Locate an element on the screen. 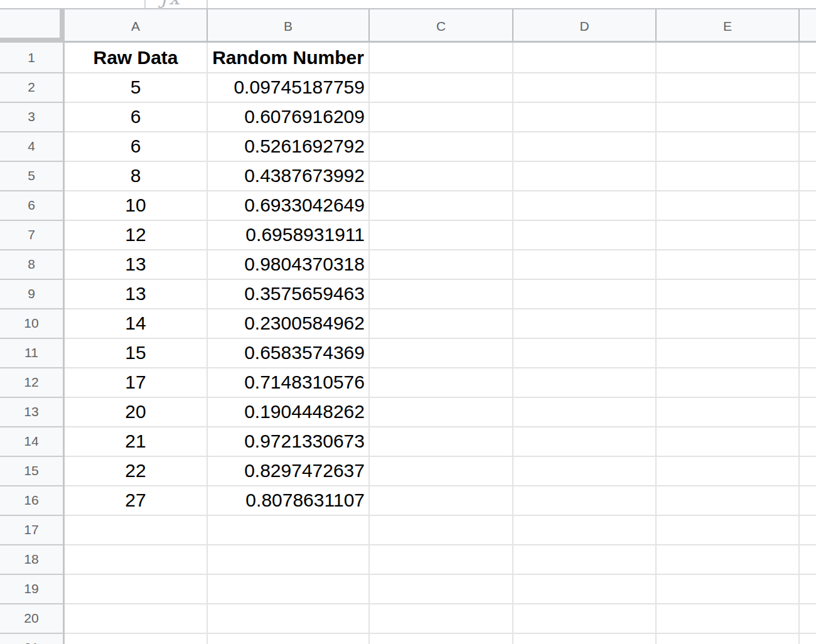  cell-A1: Raw Data is located at coordinates (136, 58).